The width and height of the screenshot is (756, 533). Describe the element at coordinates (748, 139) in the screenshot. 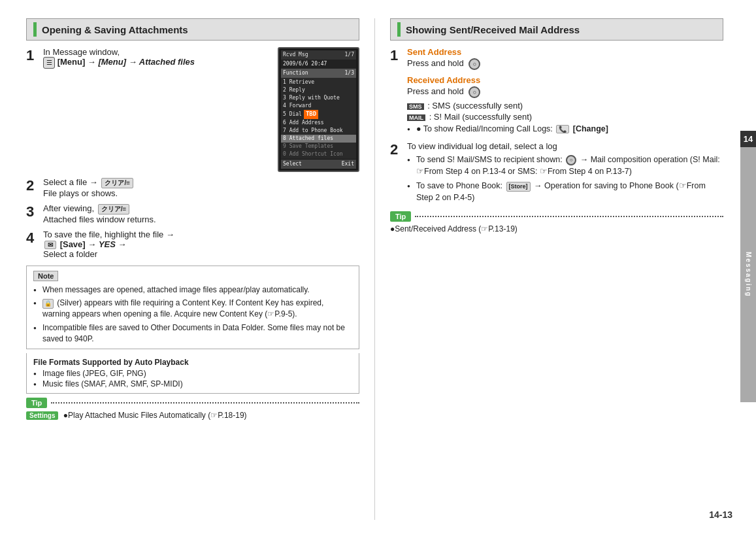

I see `chapter-number-badge: 14` at that location.